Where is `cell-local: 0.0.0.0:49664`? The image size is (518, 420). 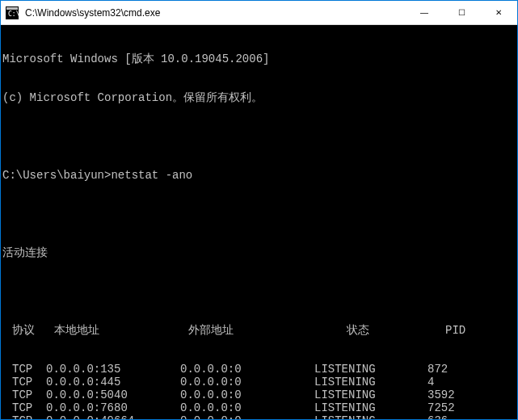
cell-local: 0.0.0.0:49664 is located at coordinates (113, 417).